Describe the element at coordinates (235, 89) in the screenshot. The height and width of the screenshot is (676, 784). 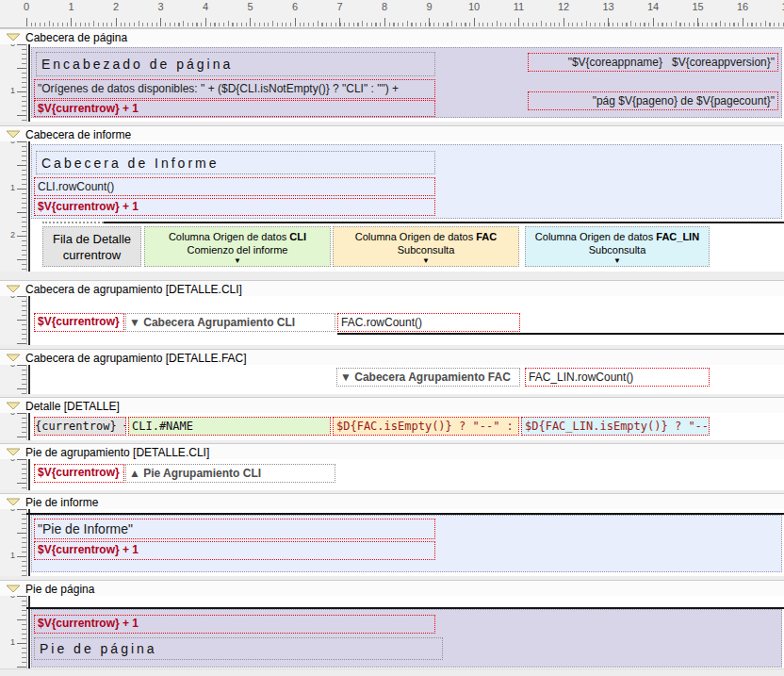
I see `textfield-datasources-expression: "Orígenes de datos disponibles: " + ($D{…` at that location.